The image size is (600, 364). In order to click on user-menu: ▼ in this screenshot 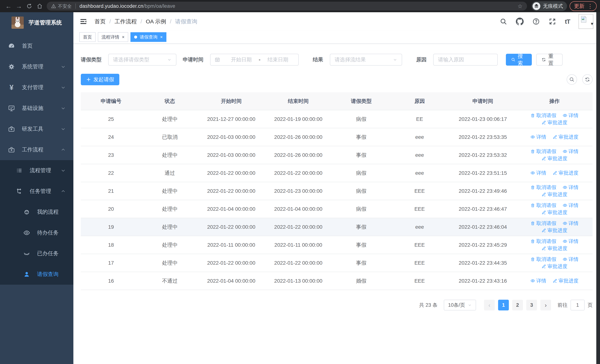, I will do `click(586, 21)`.